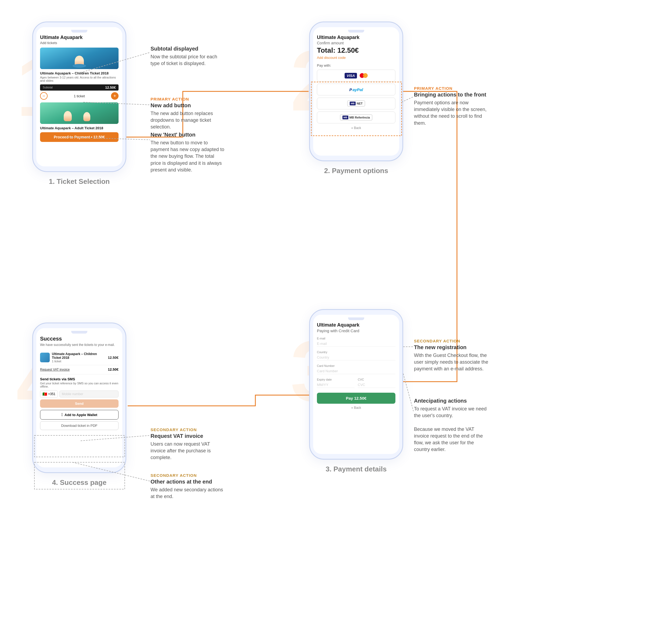 This screenshot has height=637, width=672. Describe the element at coordinates (48, 88) in the screenshot. I see `subtotal-label: Subtotal` at that location.